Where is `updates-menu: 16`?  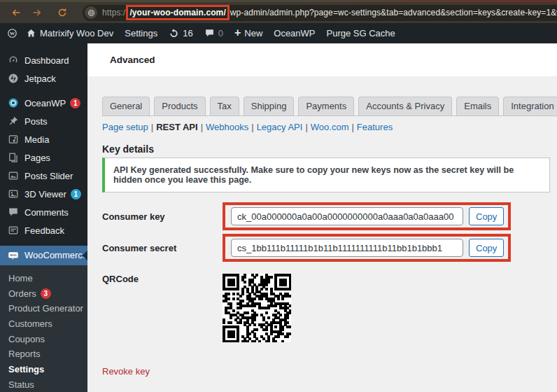 updates-menu: 16 is located at coordinates (181, 34).